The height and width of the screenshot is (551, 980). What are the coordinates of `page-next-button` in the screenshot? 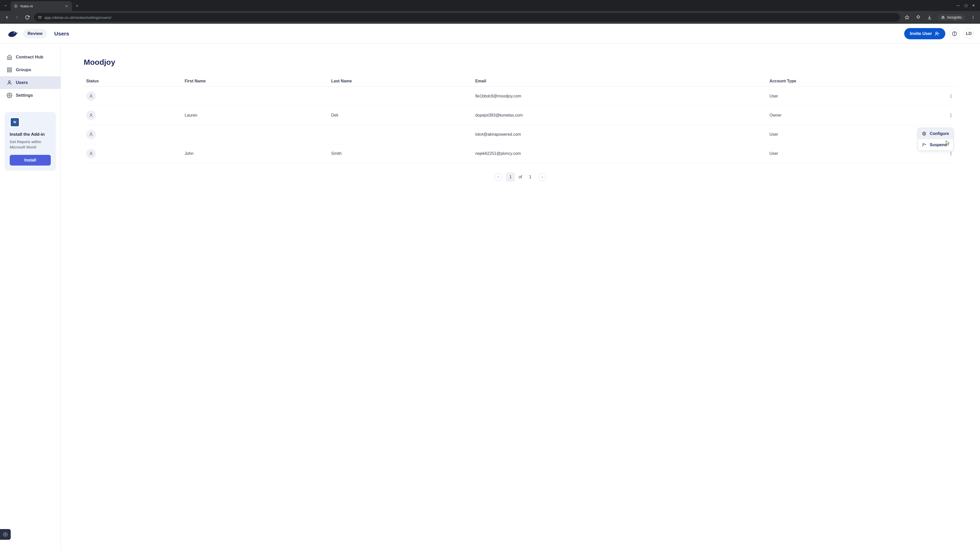 It's located at (542, 177).